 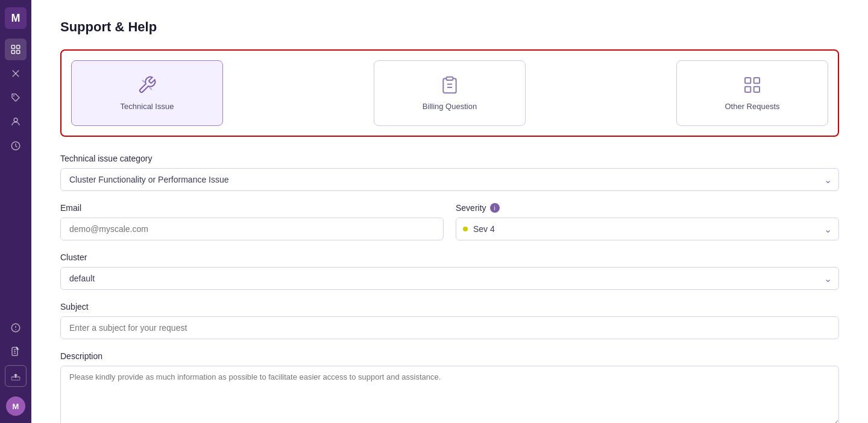 What do you see at coordinates (16, 406) in the screenshot?
I see `user-avatar: M` at bounding box center [16, 406].